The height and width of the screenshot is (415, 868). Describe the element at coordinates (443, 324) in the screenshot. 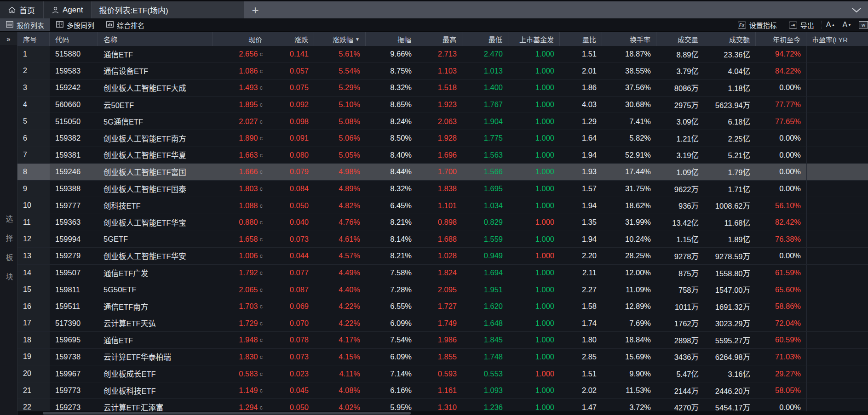

I see `table-row: 17517390云计算ETF天弘1.729c0.0704.22%6.09%1.7…` at that location.